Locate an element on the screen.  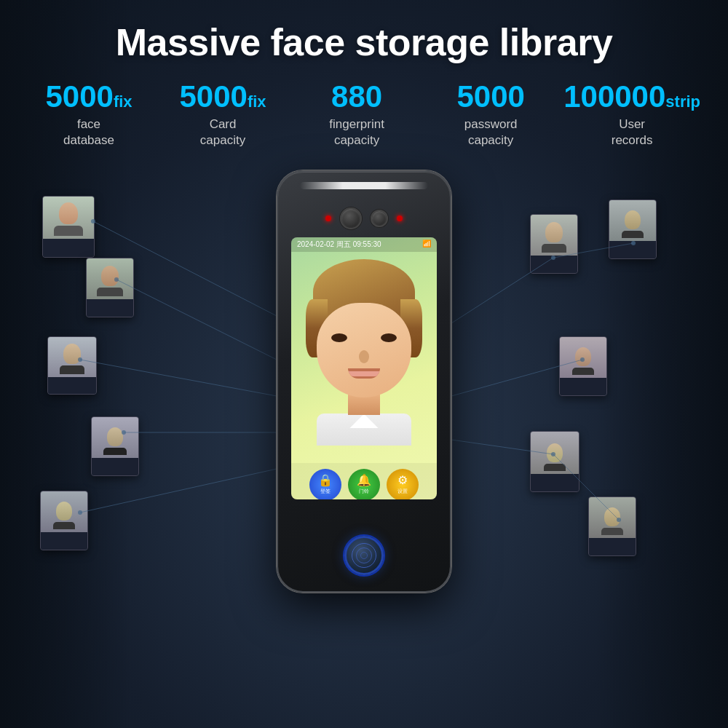
stat-label-records: Userrecords is located at coordinates (632, 132).